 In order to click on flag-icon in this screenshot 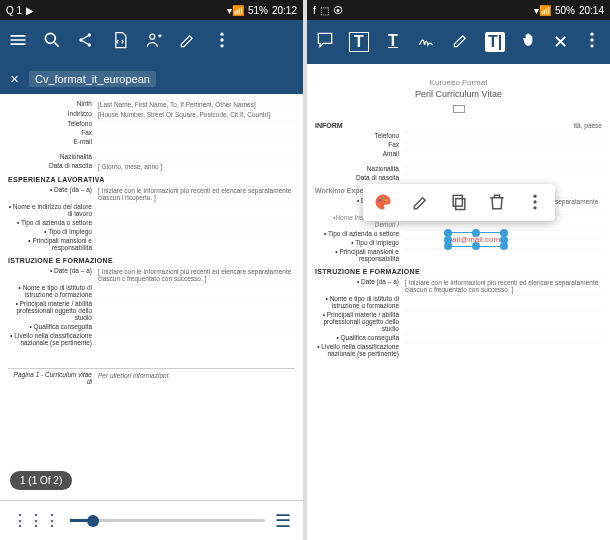, I will do `click(459, 109)`.